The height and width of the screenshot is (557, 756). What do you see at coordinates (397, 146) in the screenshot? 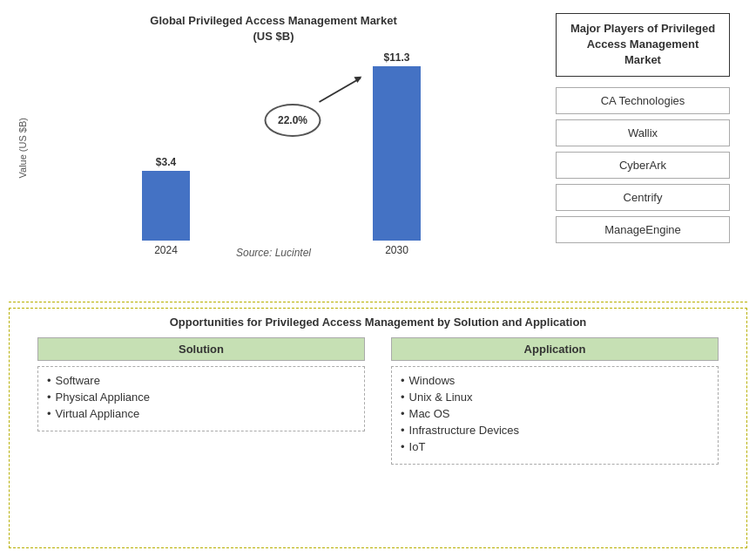
I see `bar-group-2030: $11.3` at bounding box center [397, 146].